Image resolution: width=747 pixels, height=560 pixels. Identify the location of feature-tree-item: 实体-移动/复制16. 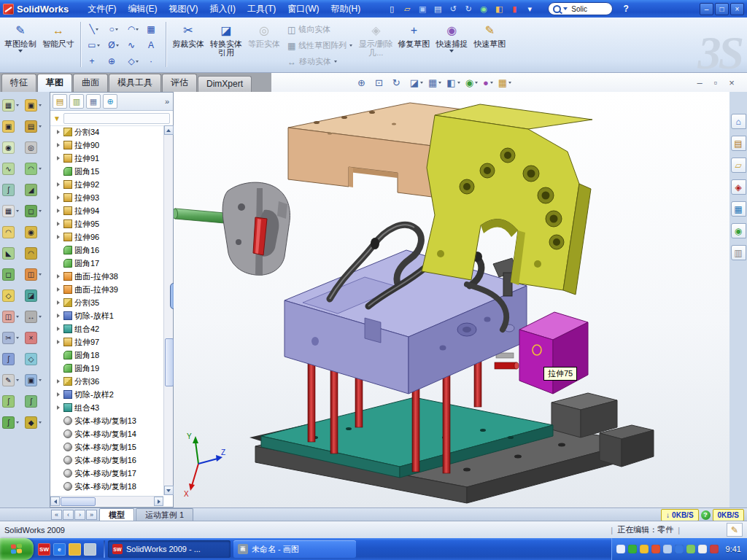
(107, 460).